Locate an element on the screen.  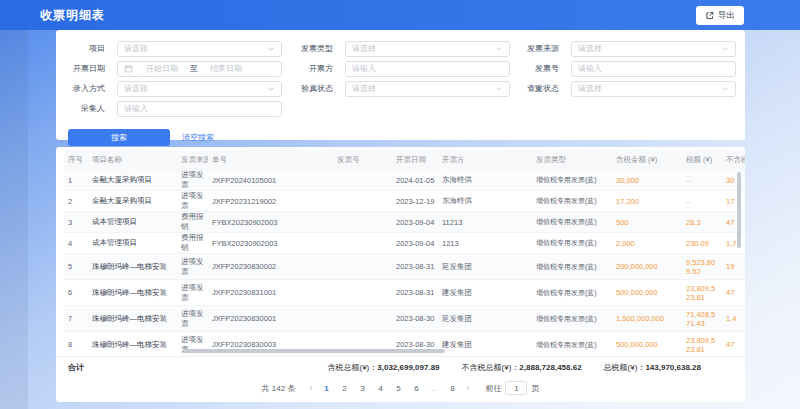
collector-placeholder: 请输入 is located at coordinates (200, 108).